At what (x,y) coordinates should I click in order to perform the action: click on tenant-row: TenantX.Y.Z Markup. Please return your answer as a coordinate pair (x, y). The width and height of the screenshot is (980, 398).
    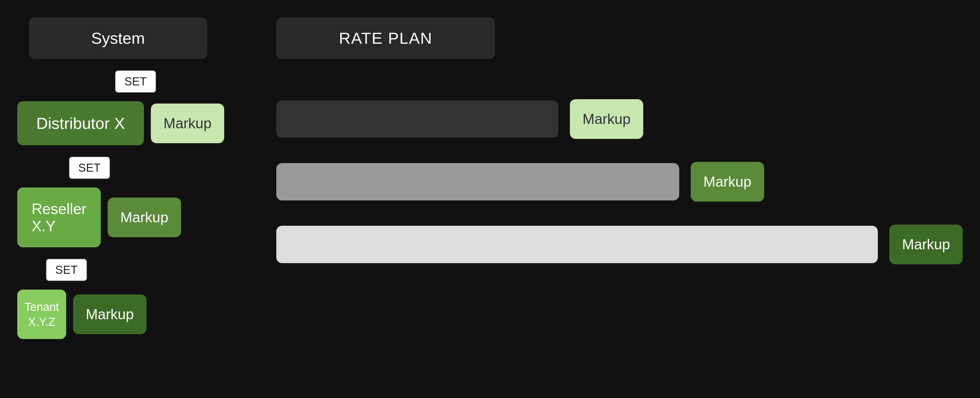
    Looking at the image, I should click on (82, 314).